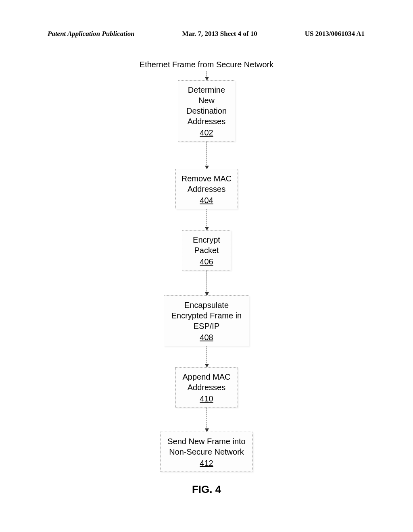  Describe the element at coordinates (206, 262) in the screenshot. I see `step-ref: 406` at that location.